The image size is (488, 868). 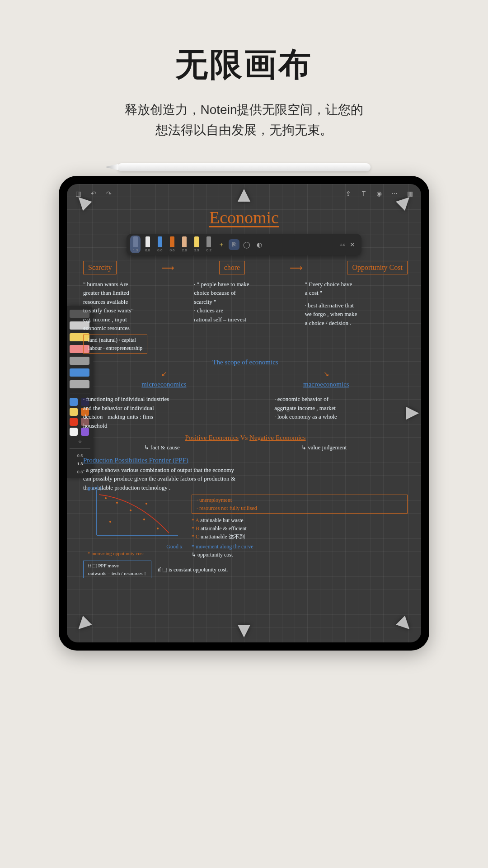 What do you see at coordinates (379, 193) in the screenshot?
I see `pen-tool-icon: ◉` at bounding box center [379, 193].